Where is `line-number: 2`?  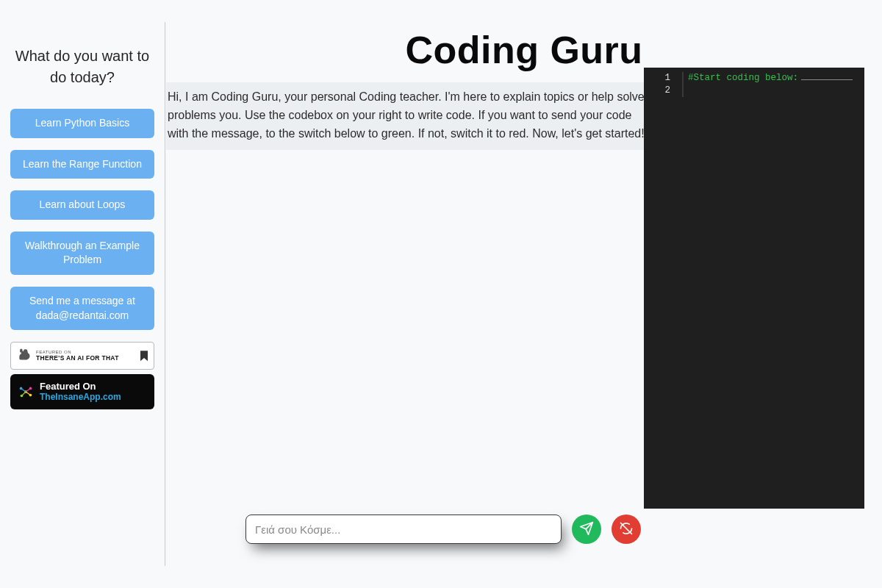
line-number: 2 is located at coordinates (657, 91).